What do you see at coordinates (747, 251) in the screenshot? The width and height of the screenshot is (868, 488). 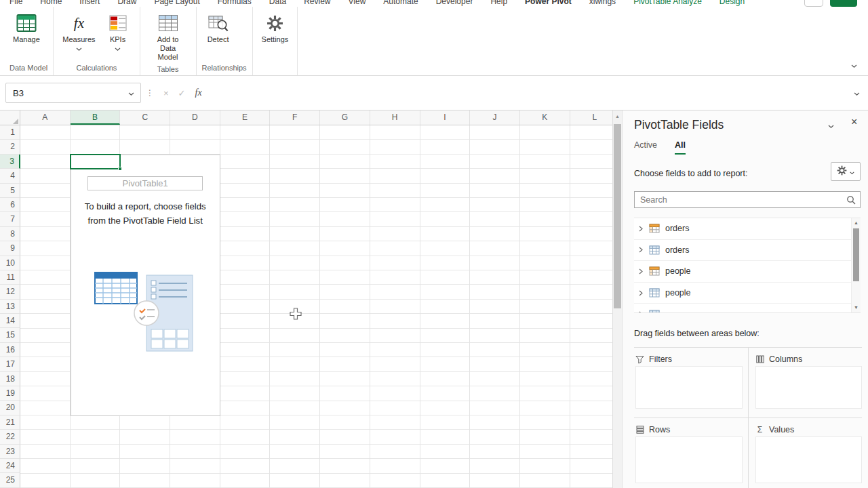 I see `field-item-orders-1: orders` at bounding box center [747, 251].